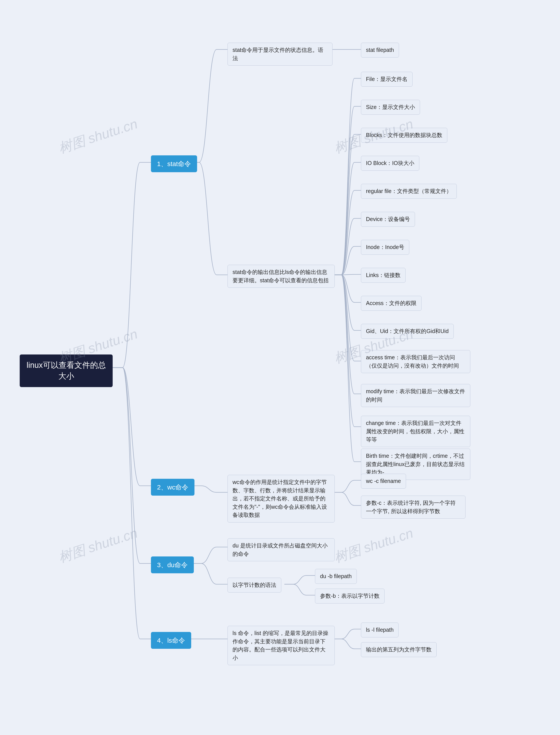 This screenshot has height=735, width=560. What do you see at coordinates (416, 432) in the screenshot?
I see `stat-field-ctime: change time：表示我们最后一次对文件属性改变的时间，包括权限，大小，属…` at bounding box center [416, 432].